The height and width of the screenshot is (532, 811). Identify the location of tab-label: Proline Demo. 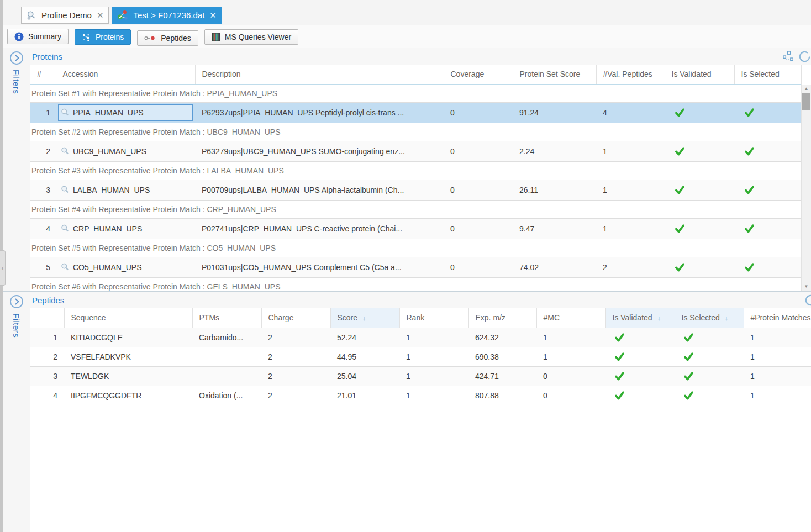
(66, 15).